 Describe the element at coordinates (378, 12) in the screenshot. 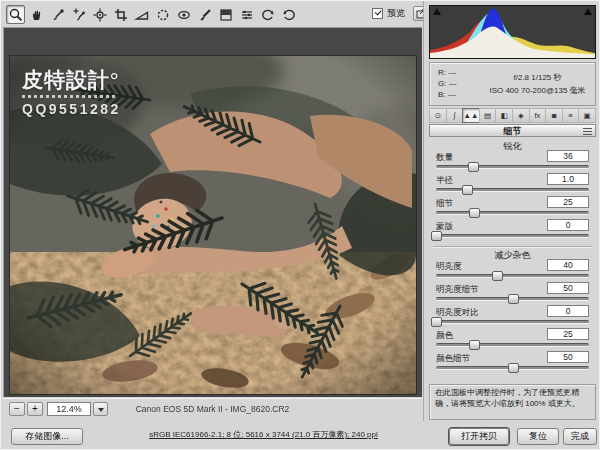

I see `check-icon` at that location.